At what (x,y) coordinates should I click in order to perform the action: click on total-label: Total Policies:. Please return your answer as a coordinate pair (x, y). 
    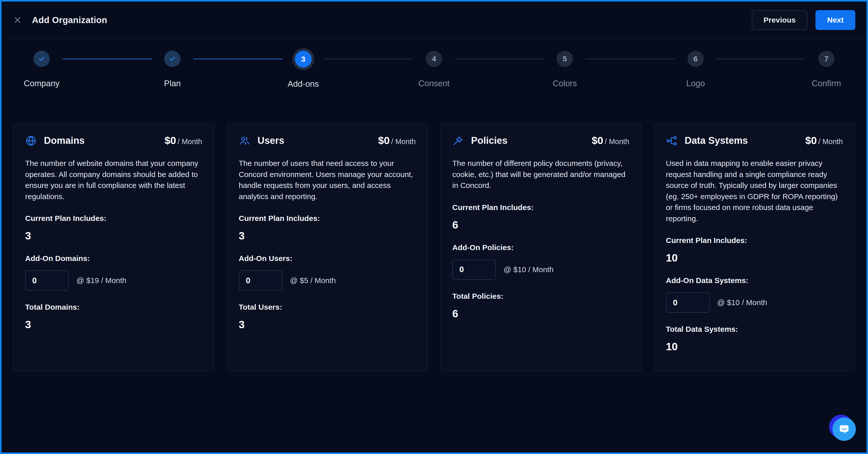
    Looking at the image, I should click on (541, 296).